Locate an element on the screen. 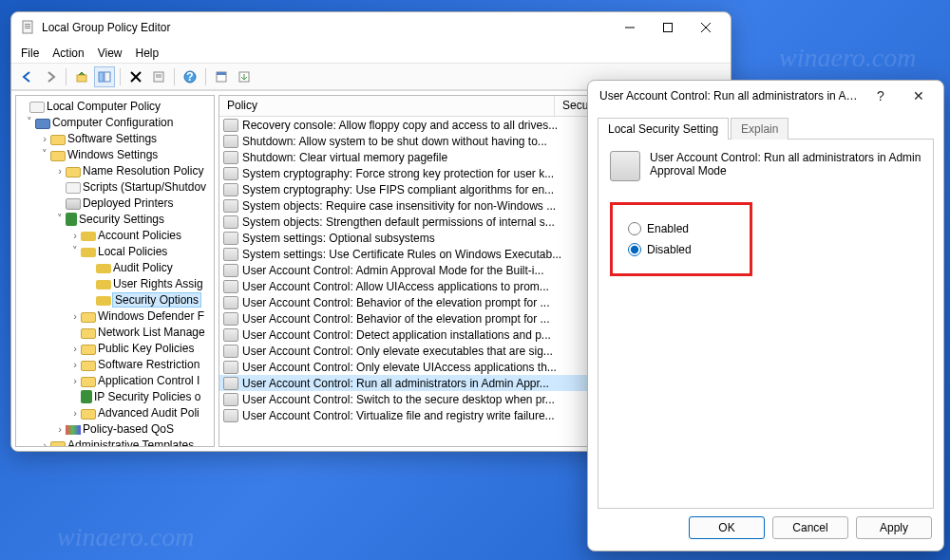  menu-action: Action is located at coordinates (68, 53).